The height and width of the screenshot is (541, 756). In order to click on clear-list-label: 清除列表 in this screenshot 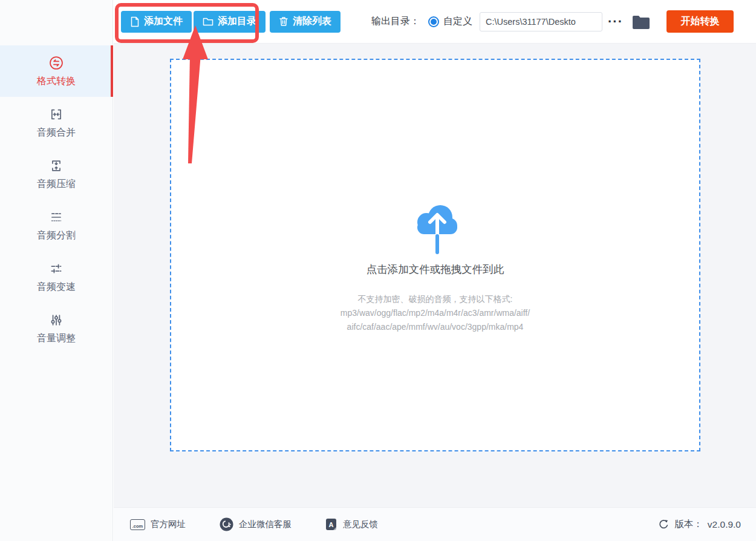, I will do `click(312, 22)`.